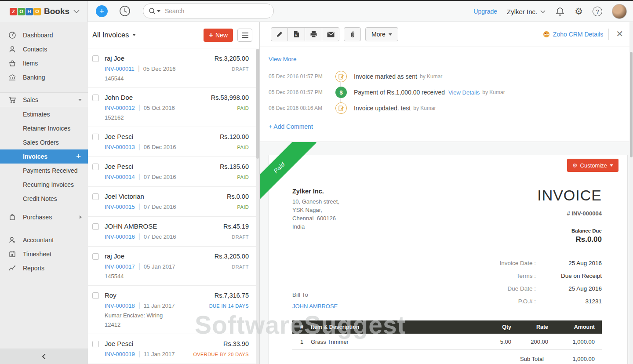  I want to click on sidebar-item-accountant: Accountant, so click(44, 240).